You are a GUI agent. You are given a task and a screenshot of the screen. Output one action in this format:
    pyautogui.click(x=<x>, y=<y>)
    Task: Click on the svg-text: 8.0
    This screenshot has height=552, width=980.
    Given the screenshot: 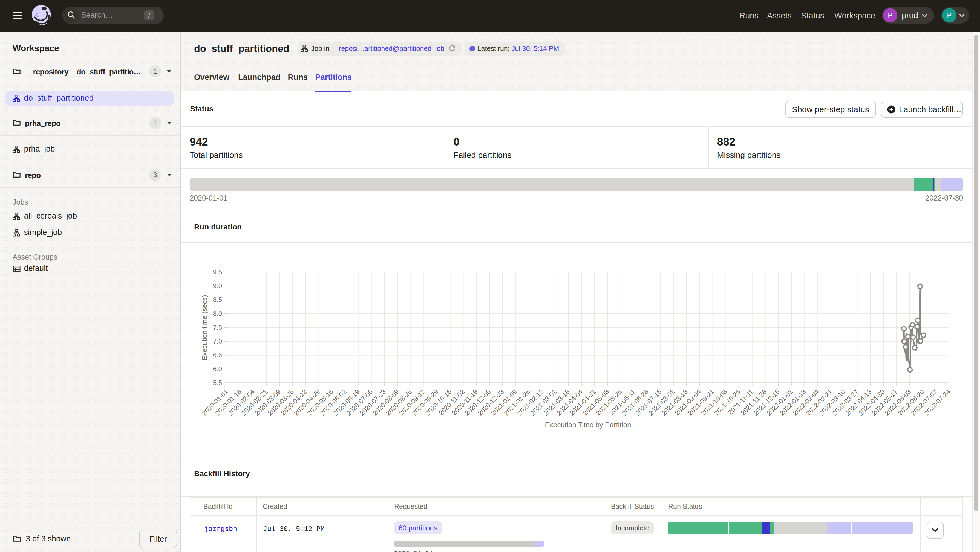 What is the action you would take?
    pyautogui.click(x=218, y=314)
    